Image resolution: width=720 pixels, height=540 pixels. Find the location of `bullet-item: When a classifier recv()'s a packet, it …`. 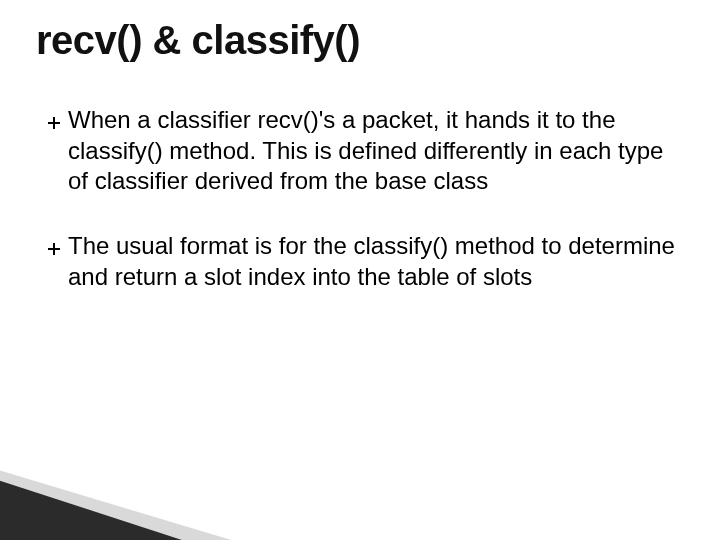

bullet-item: When a classifier recv()'s a packet, it … is located at coordinates (364, 151).